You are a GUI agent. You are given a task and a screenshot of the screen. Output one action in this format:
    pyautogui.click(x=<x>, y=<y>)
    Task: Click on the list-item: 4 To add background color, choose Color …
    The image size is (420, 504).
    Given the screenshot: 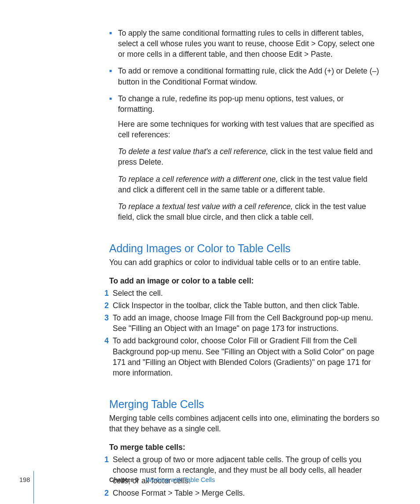 What is the action you would take?
    pyautogui.click(x=244, y=357)
    